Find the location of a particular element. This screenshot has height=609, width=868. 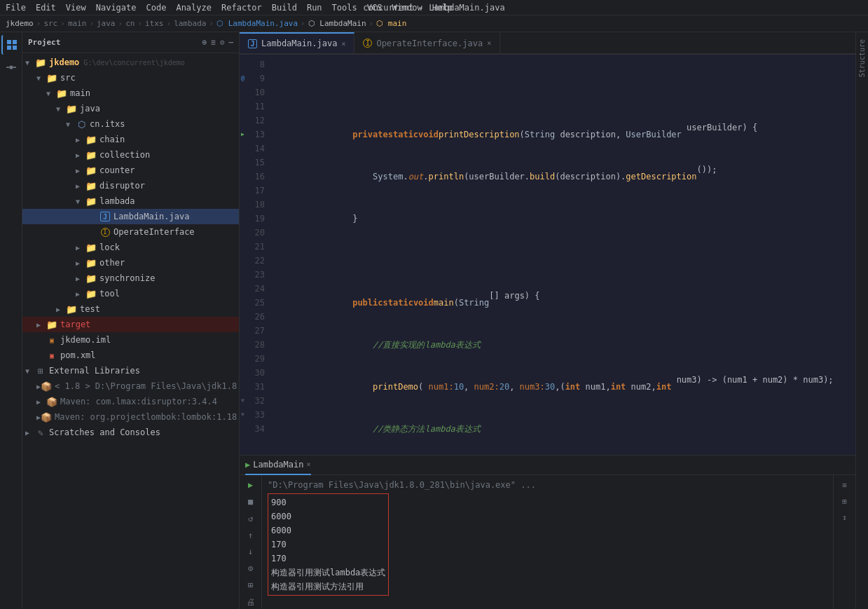

sidebar-collapse-icon: ≡ is located at coordinates (213, 42).